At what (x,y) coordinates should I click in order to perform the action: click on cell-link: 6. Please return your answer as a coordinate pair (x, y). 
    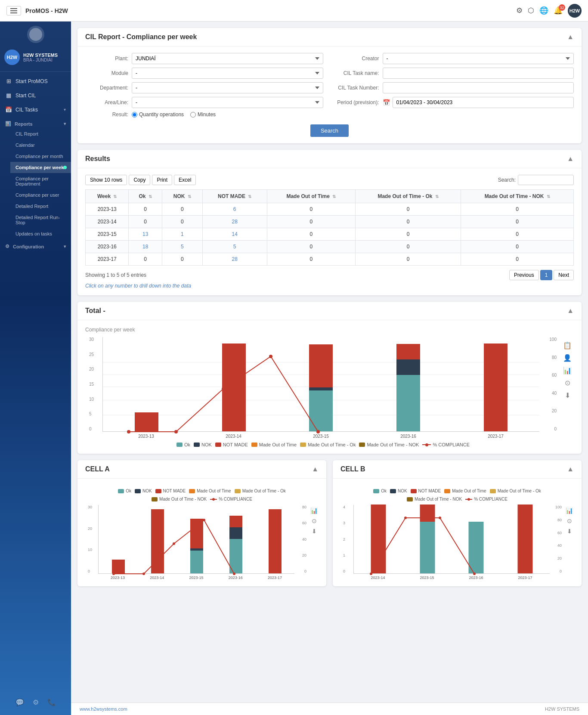
    Looking at the image, I should click on (235, 209).